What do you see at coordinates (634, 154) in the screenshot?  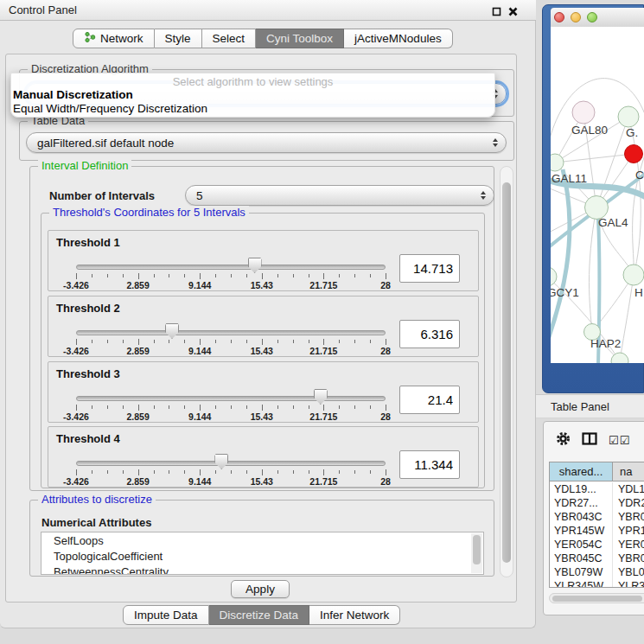 I see `node-selected-red` at bounding box center [634, 154].